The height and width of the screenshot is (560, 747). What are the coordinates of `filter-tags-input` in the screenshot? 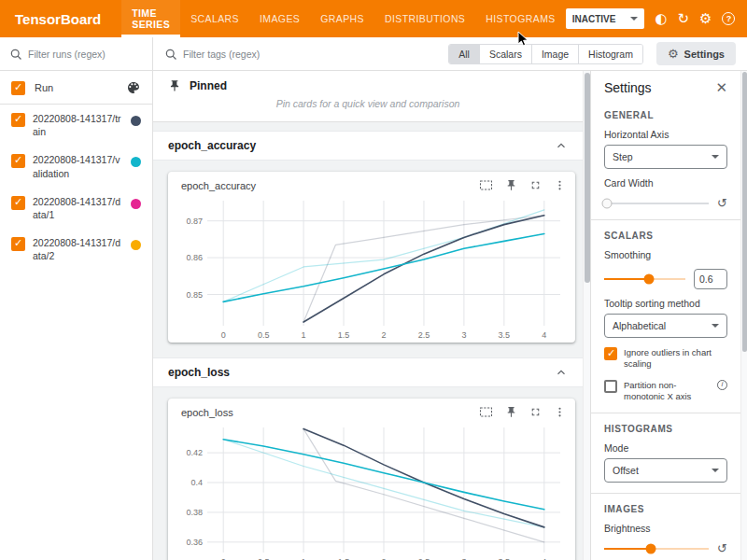 It's located at (310, 54).